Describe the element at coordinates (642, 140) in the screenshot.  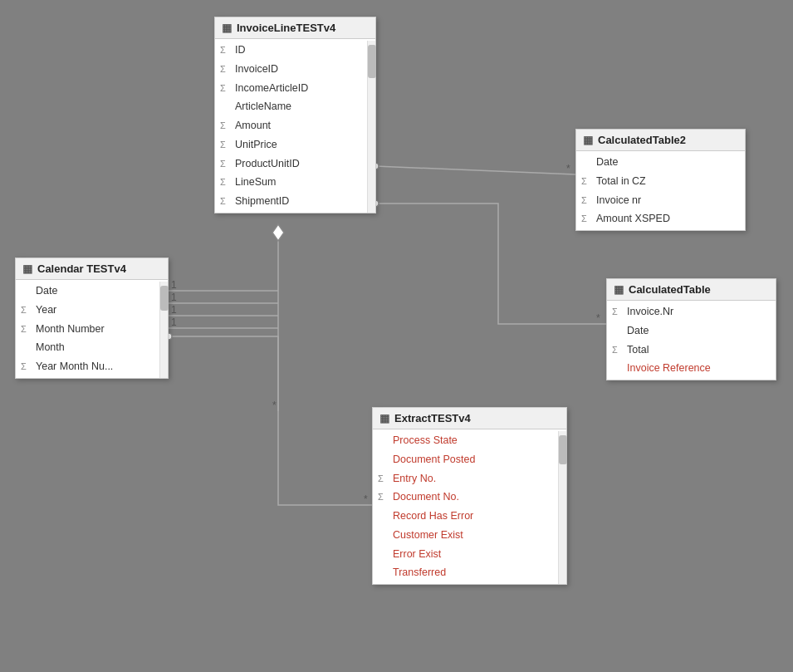
I see `table-title: CalculatedTable2` at that location.